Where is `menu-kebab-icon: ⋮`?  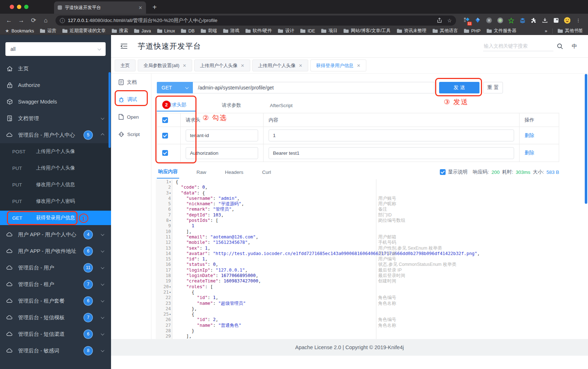
menu-kebab-icon: ⋮ is located at coordinates (578, 21).